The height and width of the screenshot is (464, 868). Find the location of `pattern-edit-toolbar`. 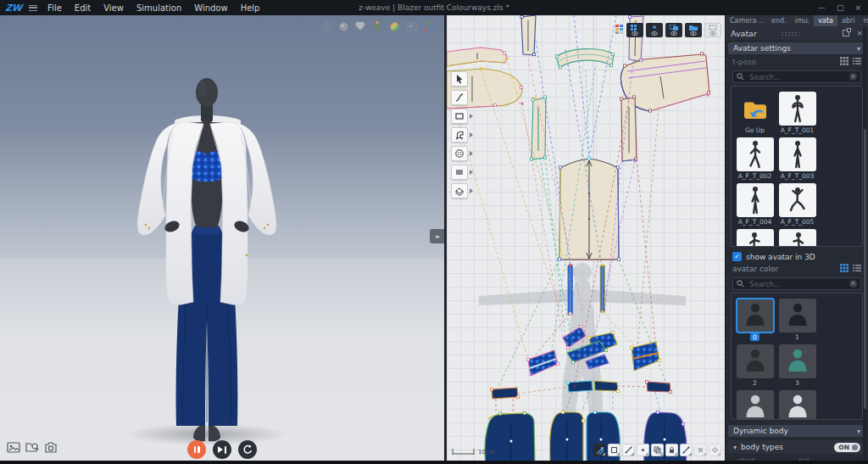

pattern-edit-toolbar is located at coordinates (658, 450).